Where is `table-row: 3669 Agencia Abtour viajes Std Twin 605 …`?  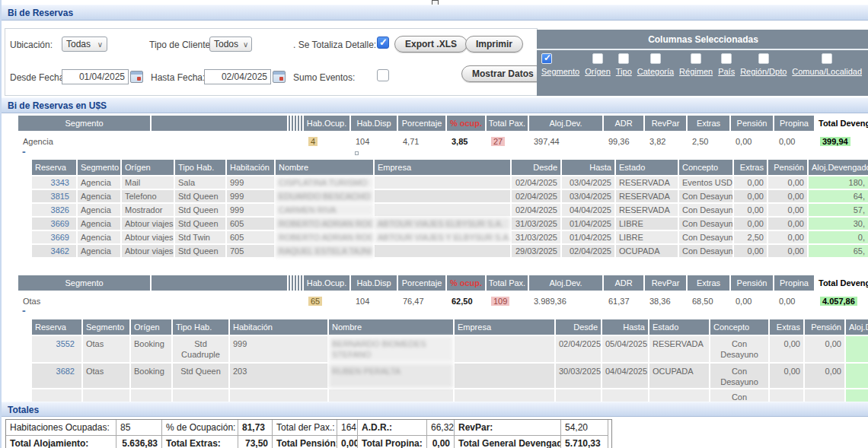
table-row: 3669 Agencia Abtour viajes Std Twin 605 … is located at coordinates (450, 237).